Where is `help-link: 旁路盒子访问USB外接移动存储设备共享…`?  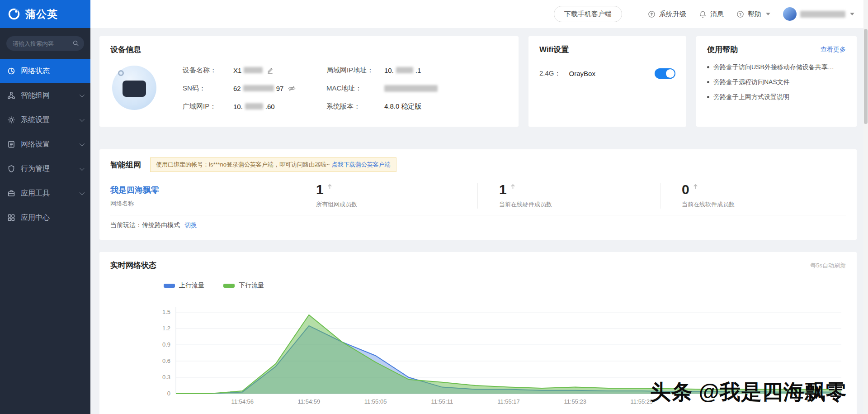
help-link: 旁路盒子访问USB外接移动存储设备共享… is located at coordinates (777, 67).